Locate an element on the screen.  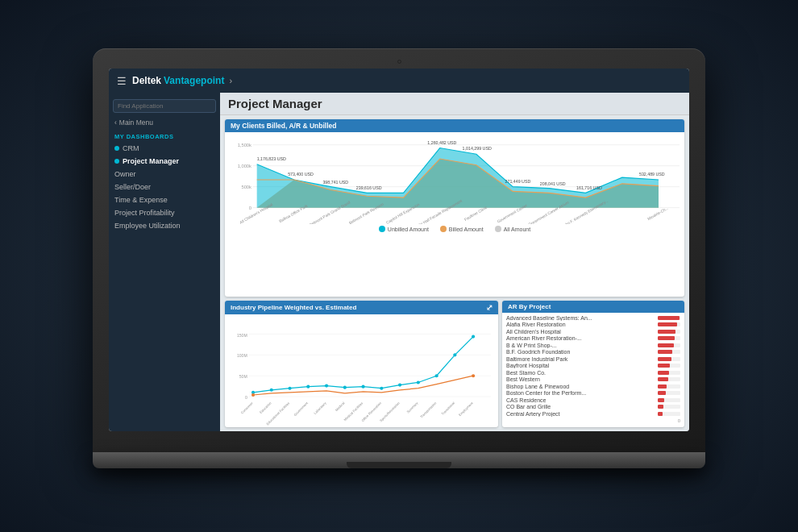
ar-chart-header: AR By Project is located at coordinates (593, 306).